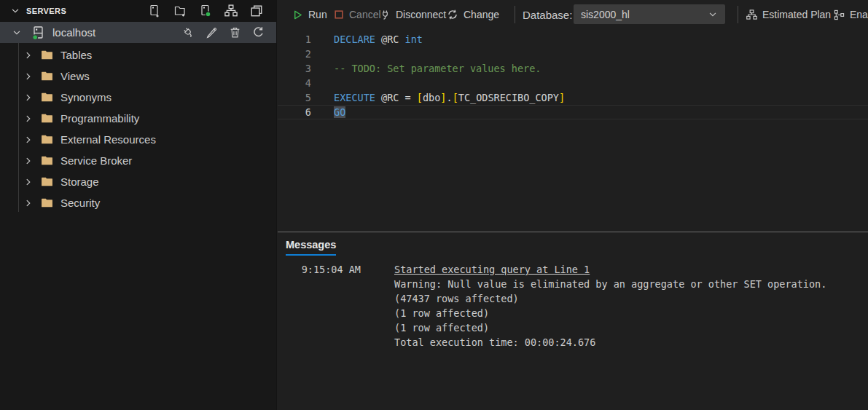 This screenshot has height=410, width=868. Describe the element at coordinates (138, 202) in the screenshot. I see `tree-item-security: Security` at that location.